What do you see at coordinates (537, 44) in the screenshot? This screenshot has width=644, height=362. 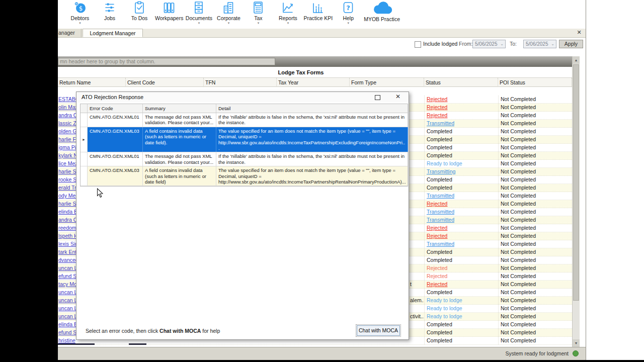 I see `to-date-value: 5/06/2025` at bounding box center [537, 44].